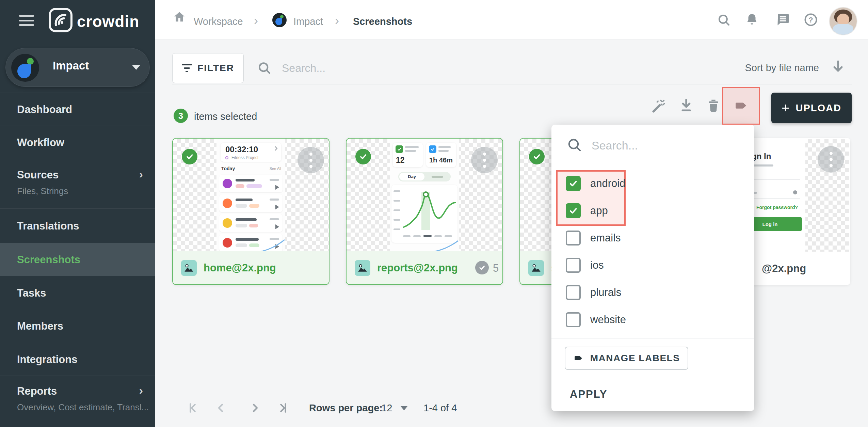 The image size is (868, 427). I want to click on global-search-icon, so click(724, 21).